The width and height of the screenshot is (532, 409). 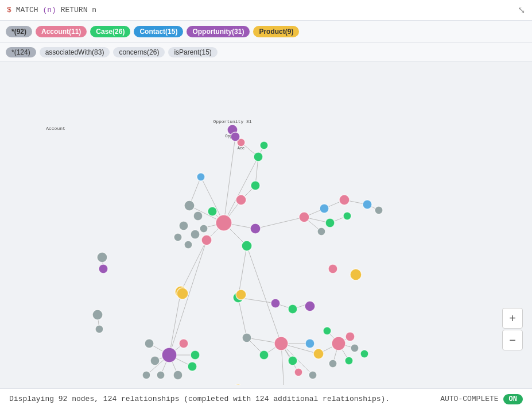 What do you see at coordinates (304, 217) in the screenshot?
I see `node-right-pink1` at bounding box center [304, 217].